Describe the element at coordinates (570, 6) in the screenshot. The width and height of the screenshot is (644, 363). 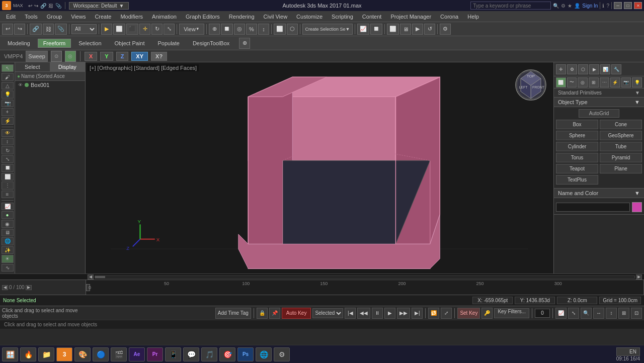
I see `favorites-icon: ★` at that location.